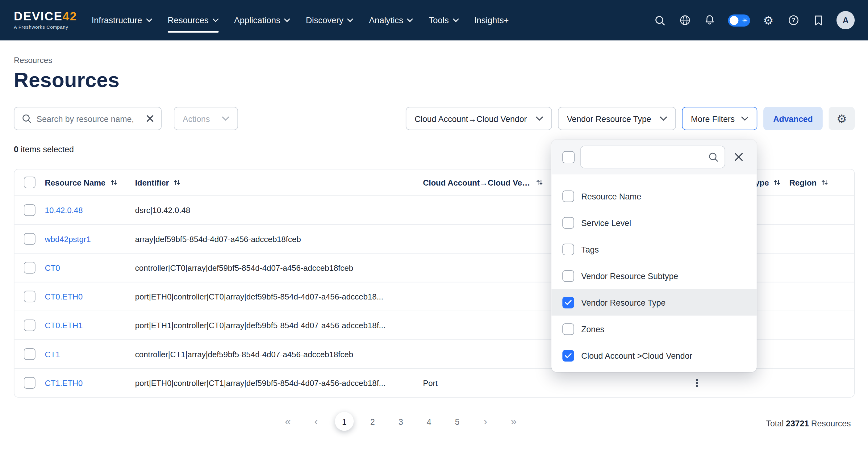 The height and width of the screenshot is (452, 868). I want to click on select-all-filters-checkbox, so click(568, 157).